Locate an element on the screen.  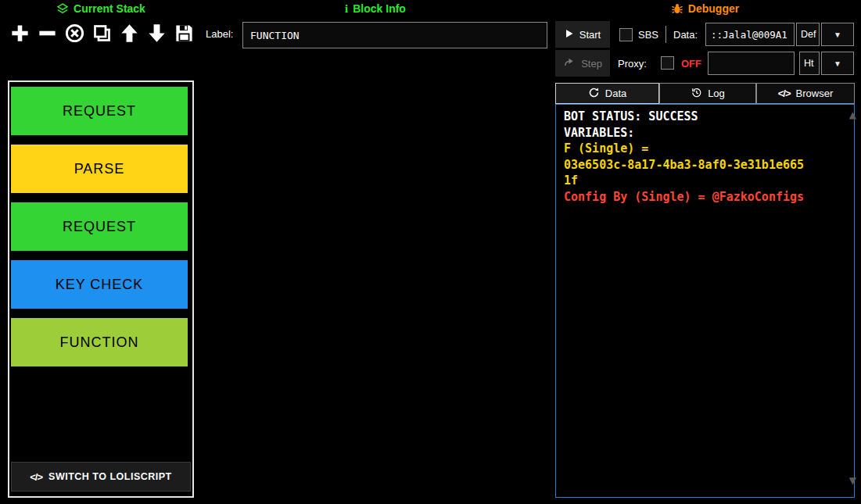
remove-block-button is located at coordinates (47, 33).